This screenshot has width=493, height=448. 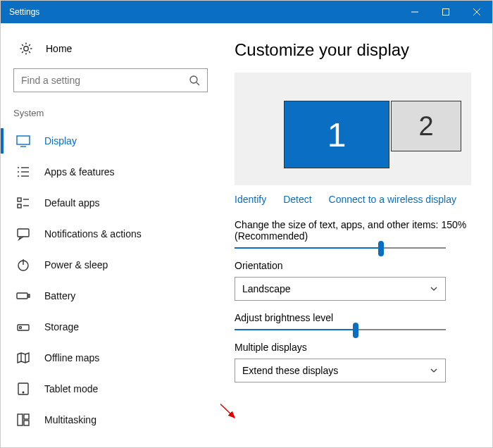 What do you see at coordinates (72, 358) in the screenshot?
I see `sidebar-item-label: Offline maps` at bounding box center [72, 358].